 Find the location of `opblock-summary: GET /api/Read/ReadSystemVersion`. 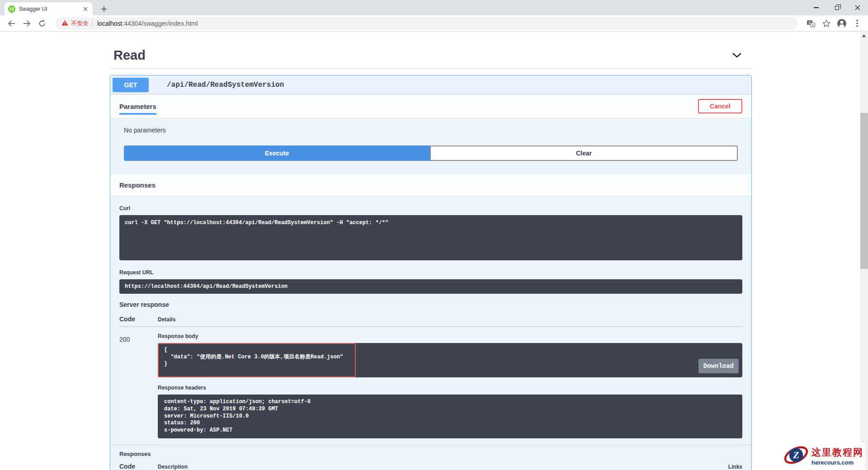

opblock-summary: GET /api/Read/ReadSystemVersion is located at coordinates (431, 85).